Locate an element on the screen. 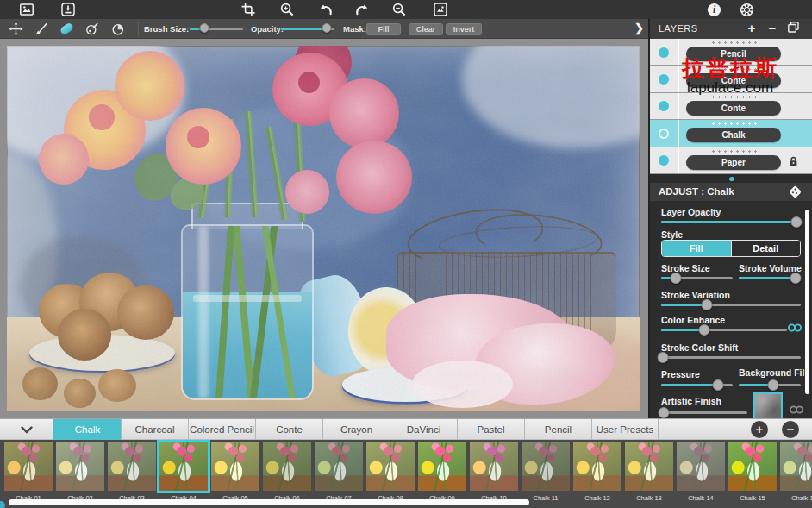  tab-charcoal: Charcoal is located at coordinates (154, 430).